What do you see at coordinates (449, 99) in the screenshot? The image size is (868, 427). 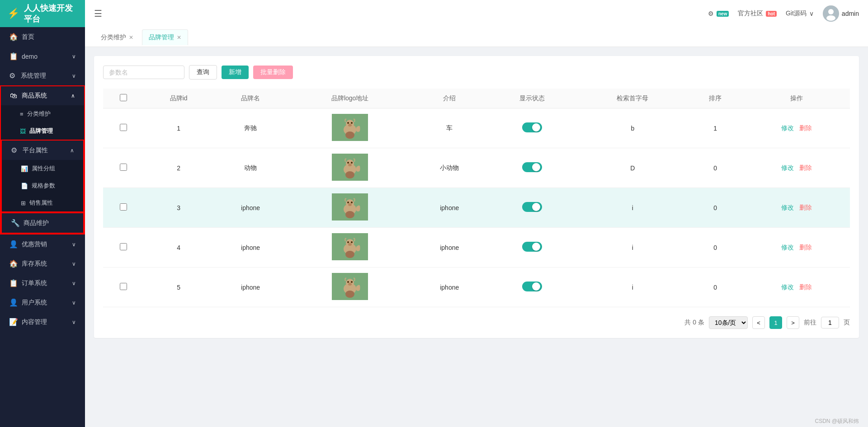 I see `col-desc: 介绍` at bounding box center [449, 99].